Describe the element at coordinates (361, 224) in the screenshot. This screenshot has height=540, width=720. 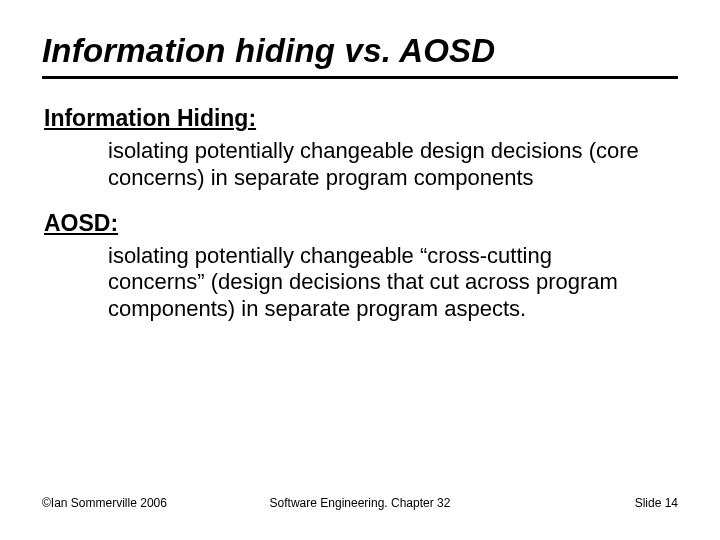
I see `section-heading: AOSD:` at that location.